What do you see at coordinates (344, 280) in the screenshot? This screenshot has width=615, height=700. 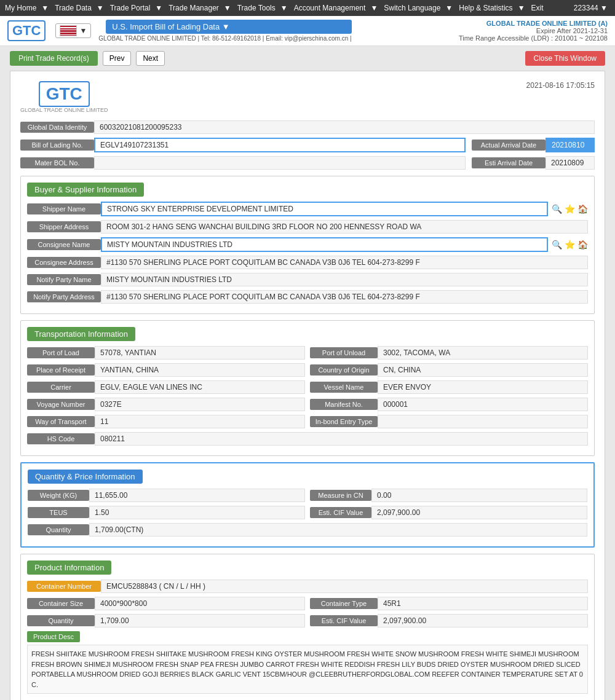 I see `notify-name-value: MISTY MOUNTAIN INDUSTRIES LTD` at bounding box center [344, 280].